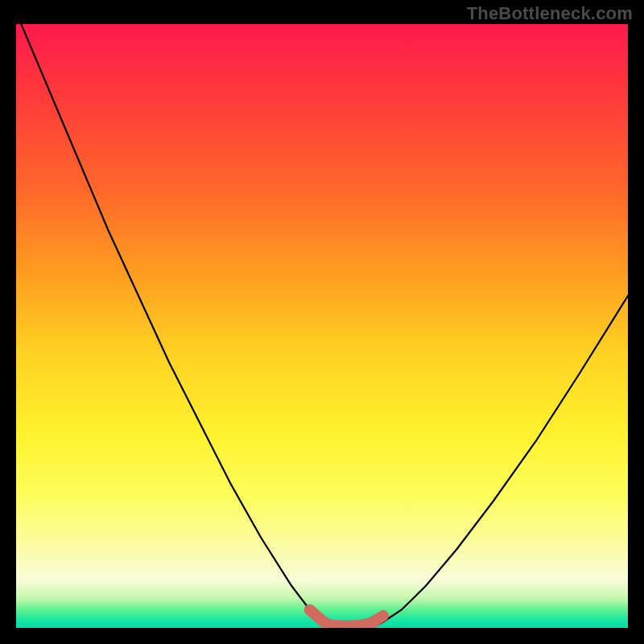 The image size is (644, 644). I want to click on watermark-text: TheBottleneck.com, so click(550, 14).